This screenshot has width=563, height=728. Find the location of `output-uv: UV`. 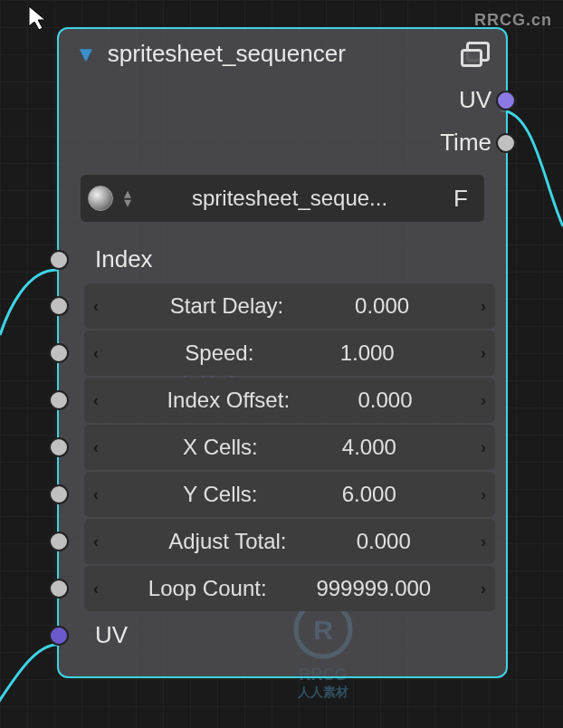

output-uv: UV is located at coordinates (282, 100).